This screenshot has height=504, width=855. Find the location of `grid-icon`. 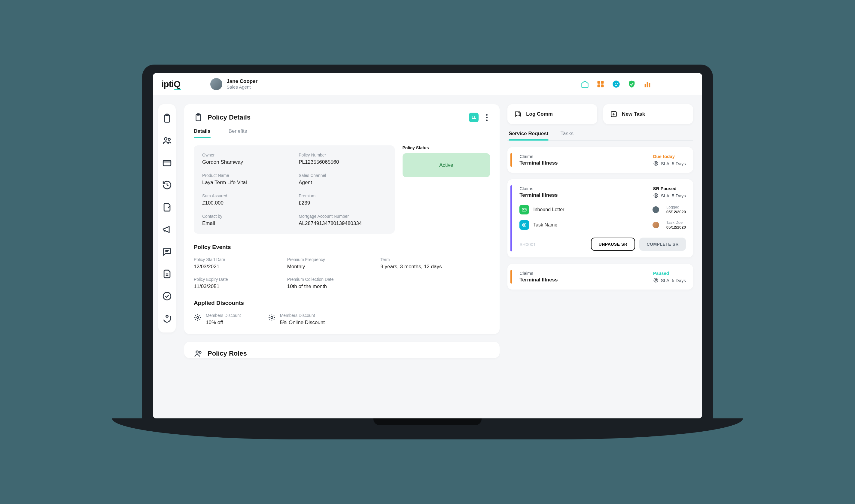

grid-icon is located at coordinates (601, 84).